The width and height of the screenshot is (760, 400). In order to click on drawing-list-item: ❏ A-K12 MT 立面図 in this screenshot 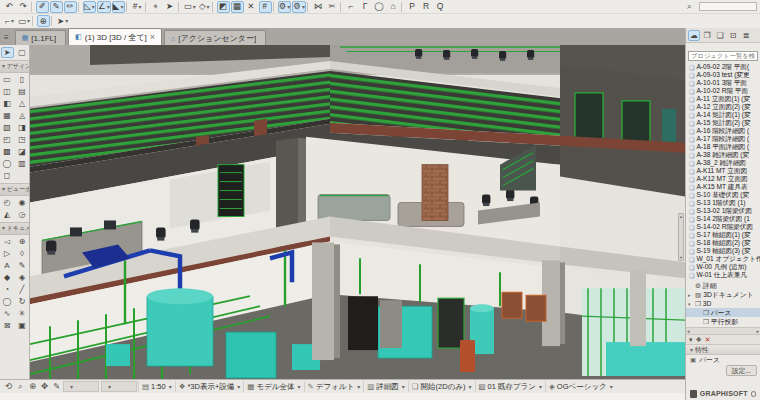, I will do `click(723, 179)`.